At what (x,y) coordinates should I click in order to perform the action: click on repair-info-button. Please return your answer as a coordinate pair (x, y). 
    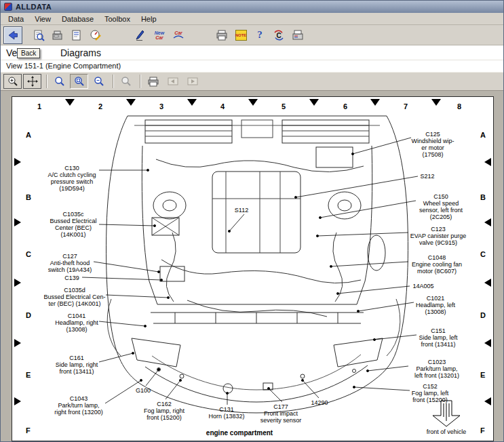
    Looking at the image, I should click on (58, 35).